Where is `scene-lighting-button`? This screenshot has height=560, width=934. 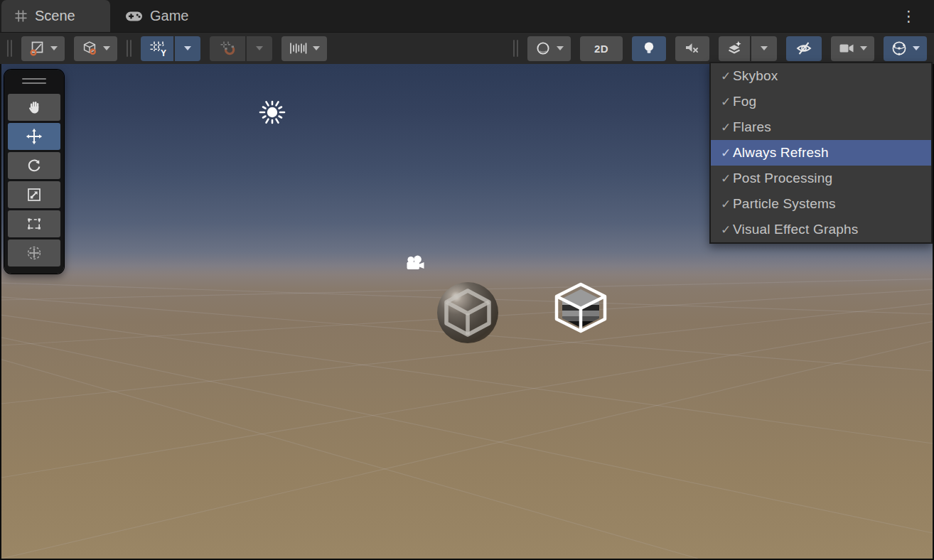 scene-lighting-button is located at coordinates (649, 48).